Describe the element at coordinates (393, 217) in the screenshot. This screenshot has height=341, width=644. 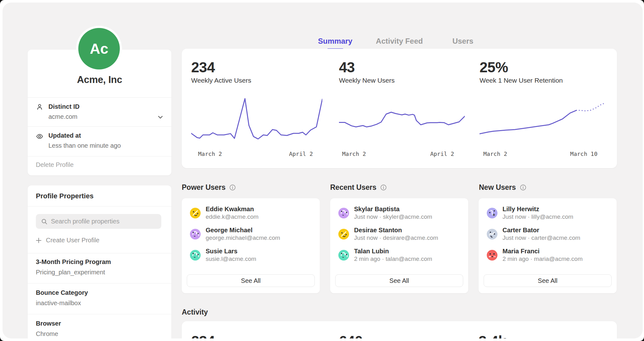
I see `user-detail: Just now · skyler@acme.com` at that location.